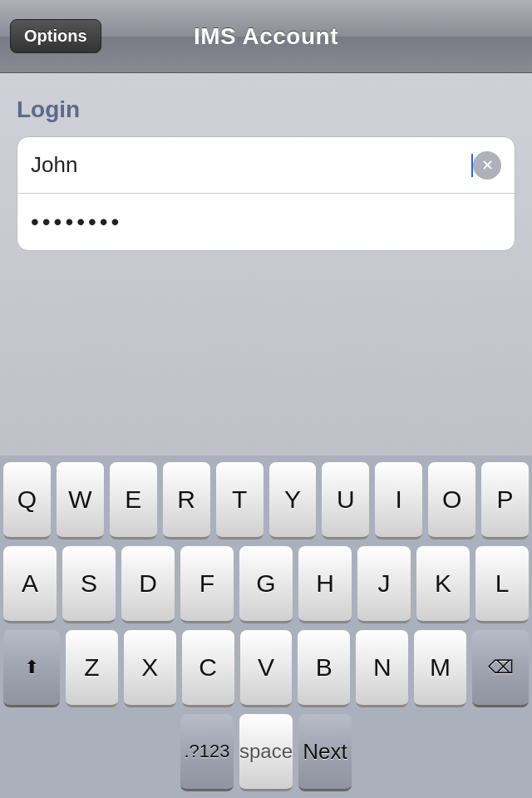  I want to click on clear-icon: ✕, so click(487, 165).